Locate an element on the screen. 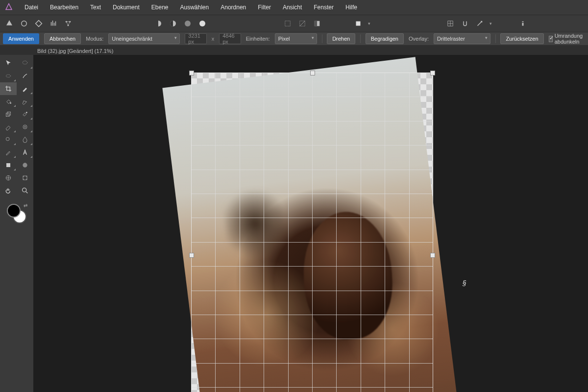 The height and width of the screenshot is (392, 588). overlay-label: Overlay: is located at coordinates (418, 39).